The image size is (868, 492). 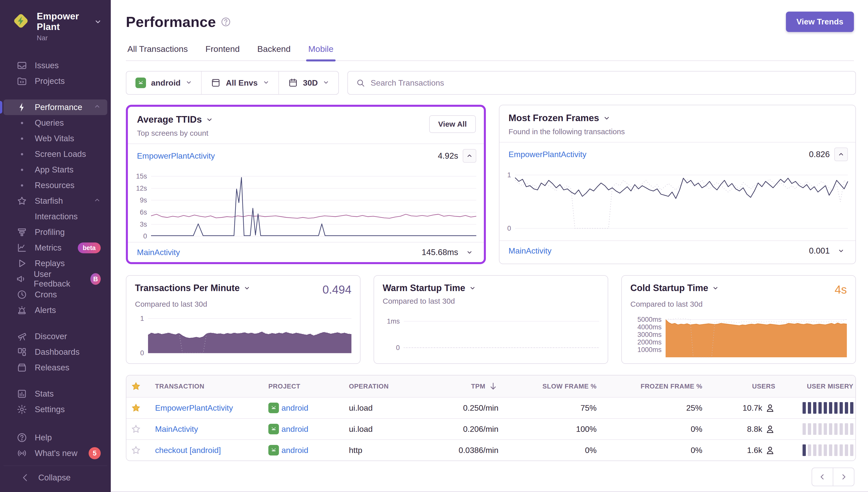 I want to click on date-range-filter: 30D, so click(x=309, y=83).